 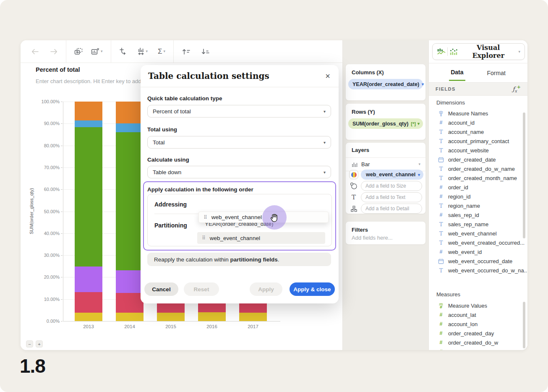 What do you see at coordinates (391, 175) in the screenshot?
I see `color-field-label: web_event_channel` at bounding box center [391, 175].